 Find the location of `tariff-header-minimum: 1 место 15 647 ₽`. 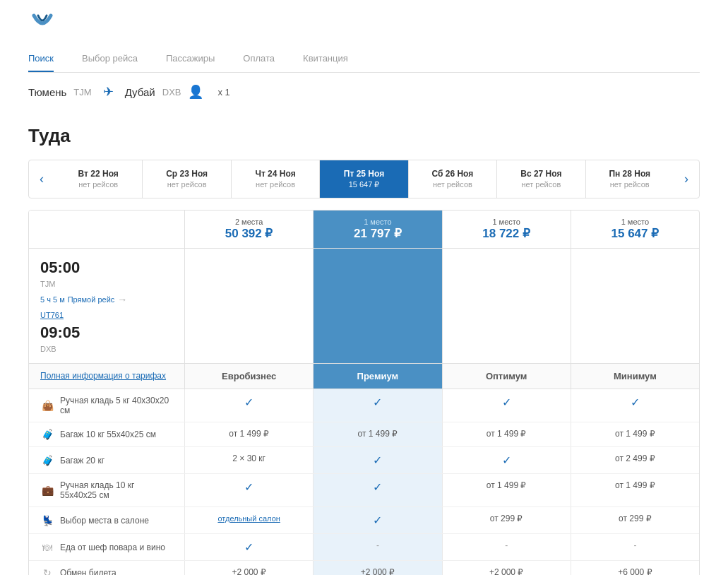

tariff-header-minimum: 1 место 15 647 ₽ is located at coordinates (635, 229).